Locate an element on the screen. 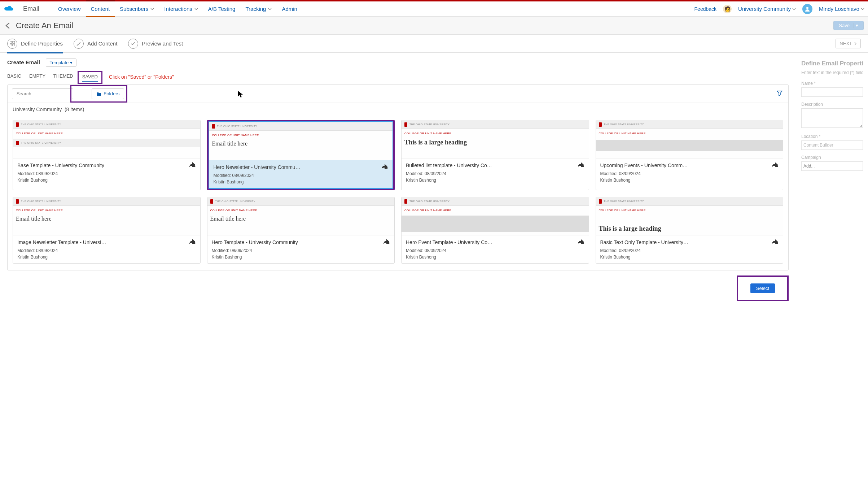 The width and height of the screenshot is (868, 499). card-title: Hero Event Template - University Co… is located at coordinates (491, 242).